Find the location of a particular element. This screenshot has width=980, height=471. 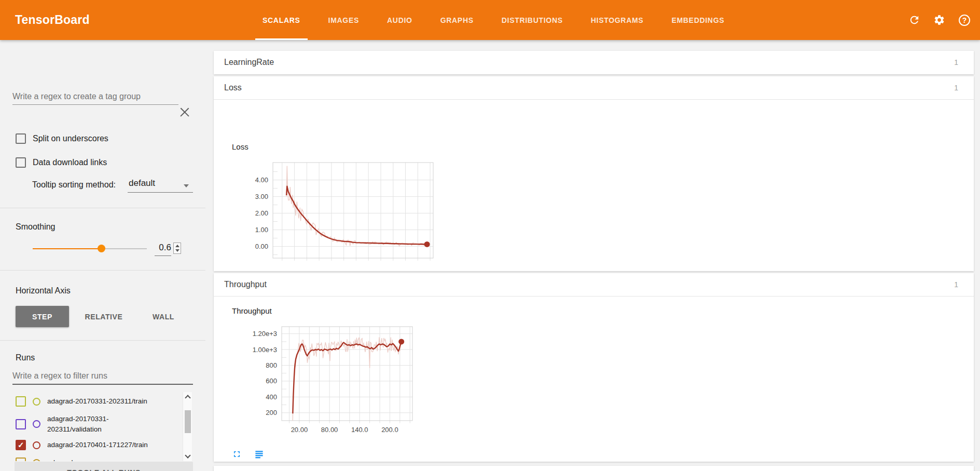

axis-step-label: STEP is located at coordinates (43, 317).